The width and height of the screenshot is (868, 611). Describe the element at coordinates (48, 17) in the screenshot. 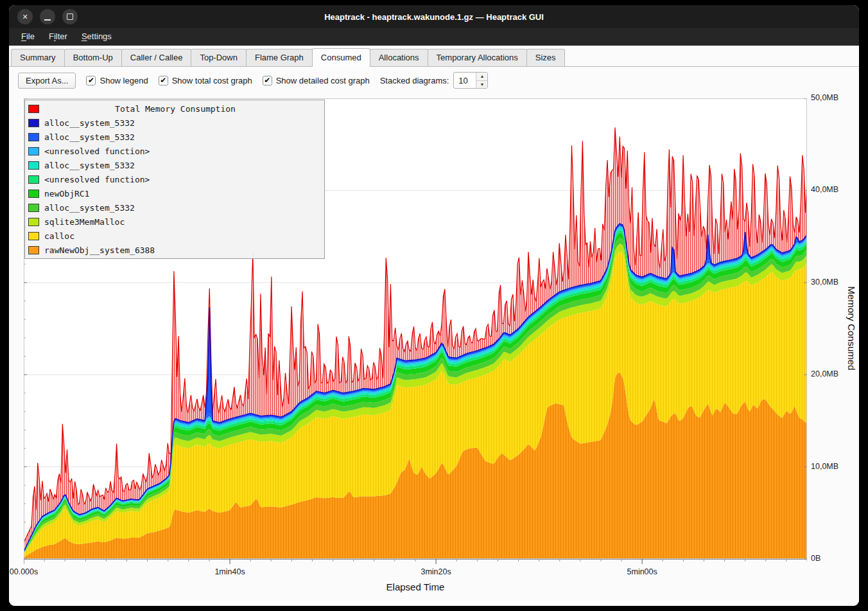

I see `window-controls: ✕` at that location.